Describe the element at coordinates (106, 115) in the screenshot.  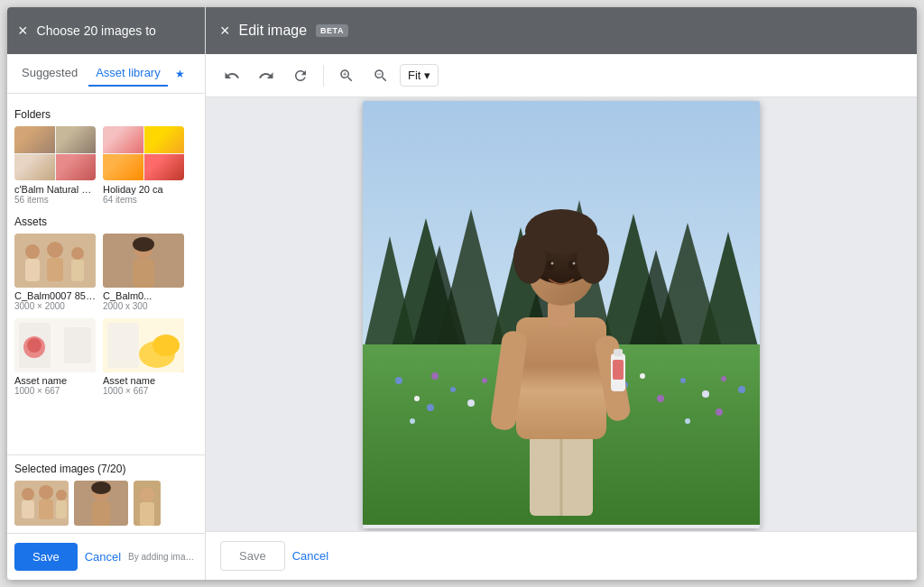
I see `folders-section-label: Folders` at that location.